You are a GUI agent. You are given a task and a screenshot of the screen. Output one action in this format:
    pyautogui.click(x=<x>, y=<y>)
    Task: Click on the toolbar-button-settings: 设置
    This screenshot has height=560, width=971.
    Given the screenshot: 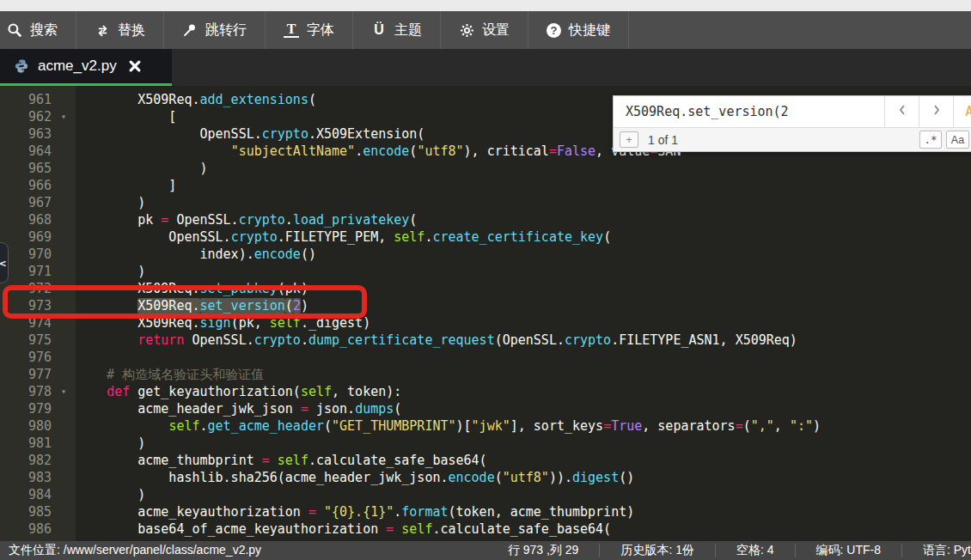 What is the action you would take?
    pyautogui.click(x=485, y=30)
    